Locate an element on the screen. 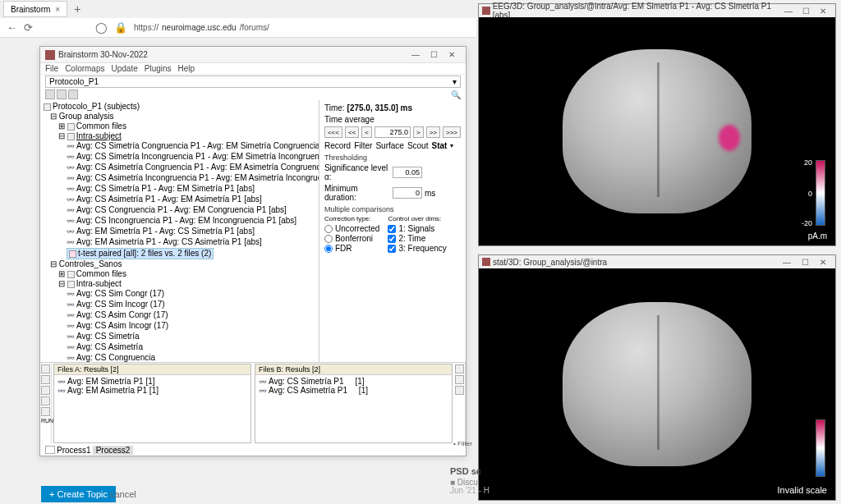  shield-icon: ◯ is located at coordinates (102, 28).